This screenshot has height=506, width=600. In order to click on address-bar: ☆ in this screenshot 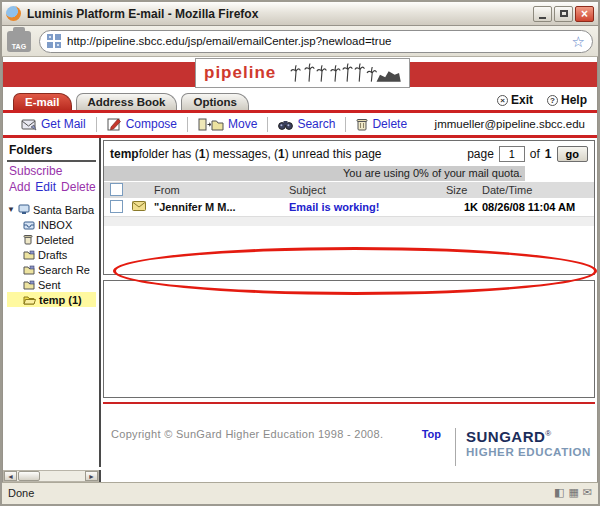, I will do `click(316, 42)`.